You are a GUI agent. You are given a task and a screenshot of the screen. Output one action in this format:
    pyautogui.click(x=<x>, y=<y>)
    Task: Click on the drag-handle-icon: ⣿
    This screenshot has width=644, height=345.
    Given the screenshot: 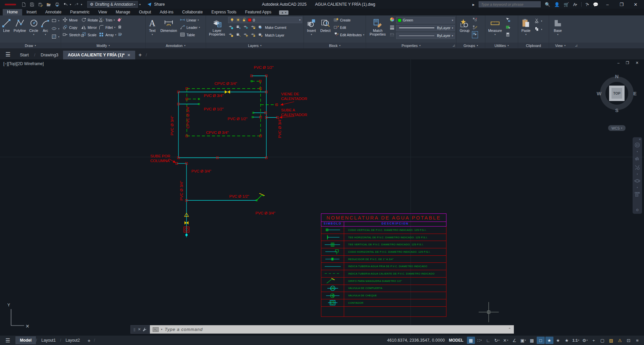 What is the action you would take?
    pyautogui.click(x=135, y=330)
    